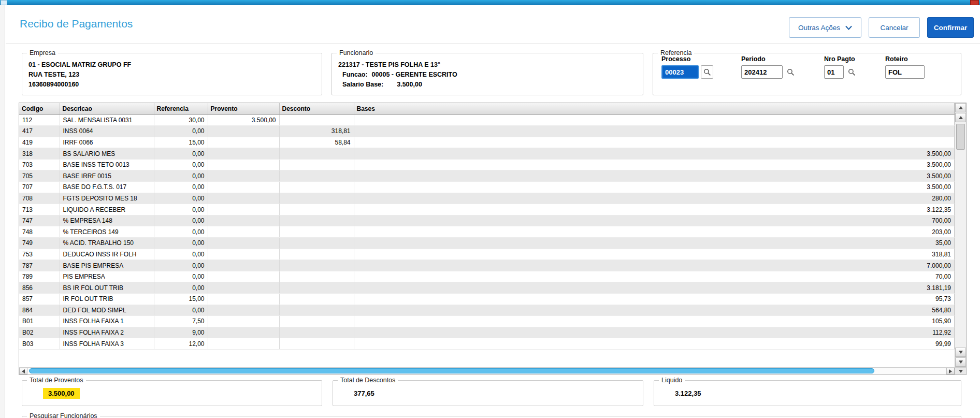  Describe the element at coordinates (39, 333) in the screenshot. I see `cell-codigo: B02` at that location.